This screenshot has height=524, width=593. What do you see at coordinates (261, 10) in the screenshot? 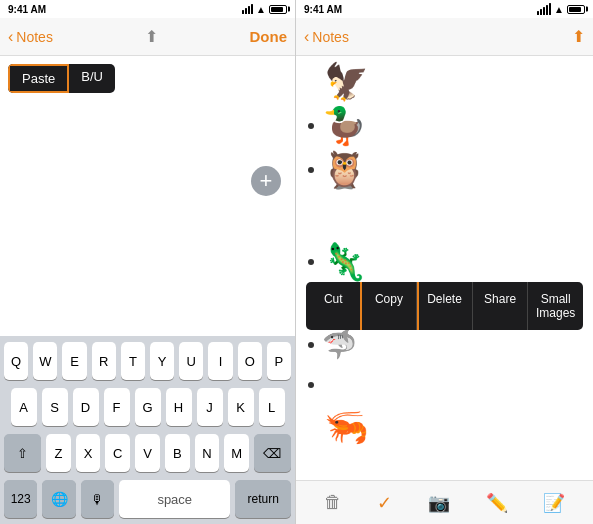
I see `wifi-icon: ▲` at bounding box center [261, 10].